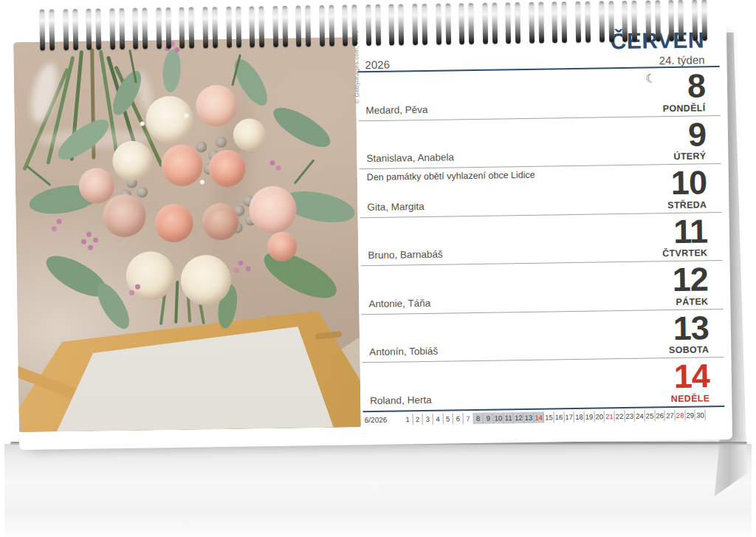  I want to click on month-ref: 6/2026, so click(379, 420).